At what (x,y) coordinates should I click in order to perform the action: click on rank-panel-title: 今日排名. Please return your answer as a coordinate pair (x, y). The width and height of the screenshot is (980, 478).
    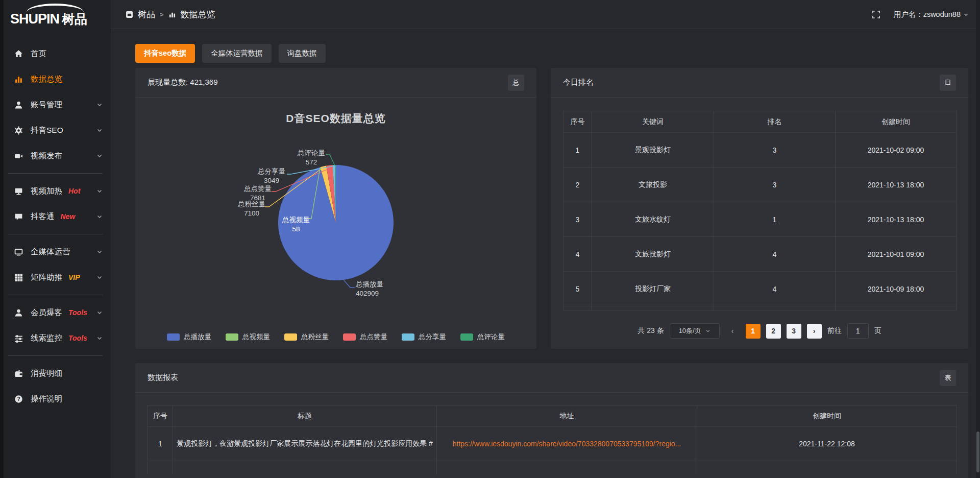
    Looking at the image, I should click on (578, 83).